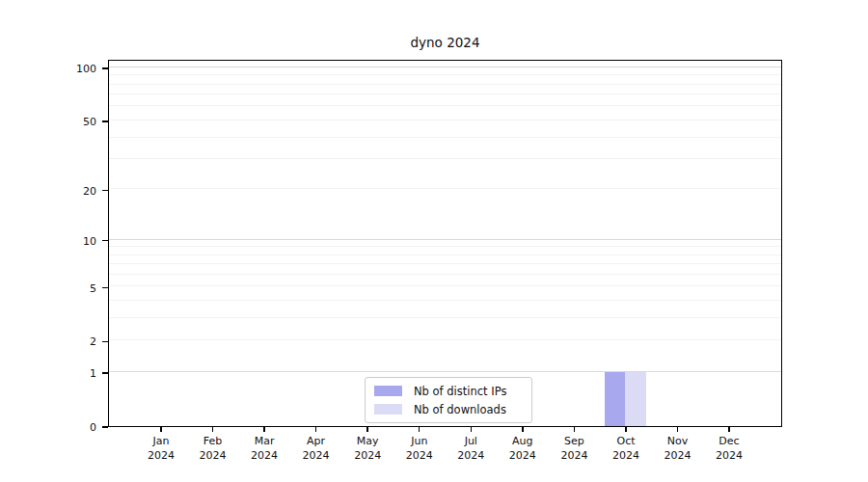 This screenshot has width=868, height=482. Describe the element at coordinates (264, 448) in the screenshot. I see `x-tick-label: Mar2024` at that location.